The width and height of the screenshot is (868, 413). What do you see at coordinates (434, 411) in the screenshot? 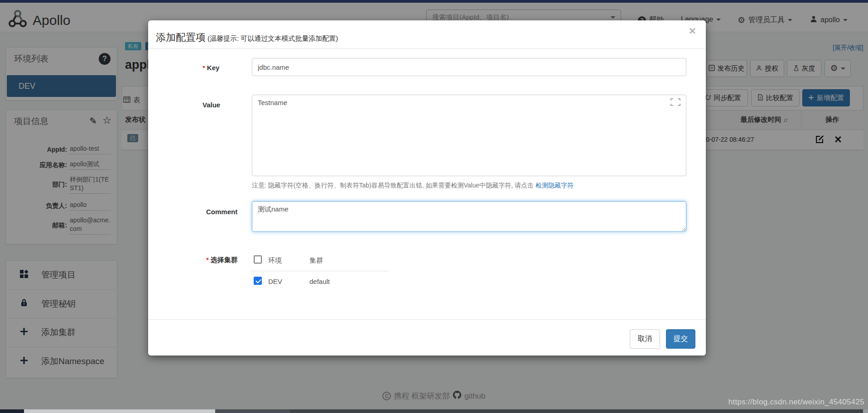
I see `bottom-edge-strip` at bounding box center [434, 411].